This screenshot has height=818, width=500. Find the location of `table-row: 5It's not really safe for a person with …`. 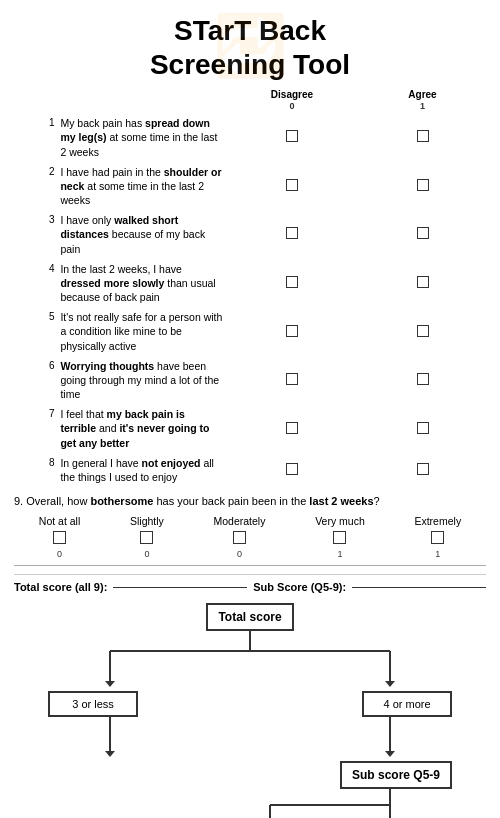

table-row: 5It's not really safe for a person with … is located at coordinates (250, 332).